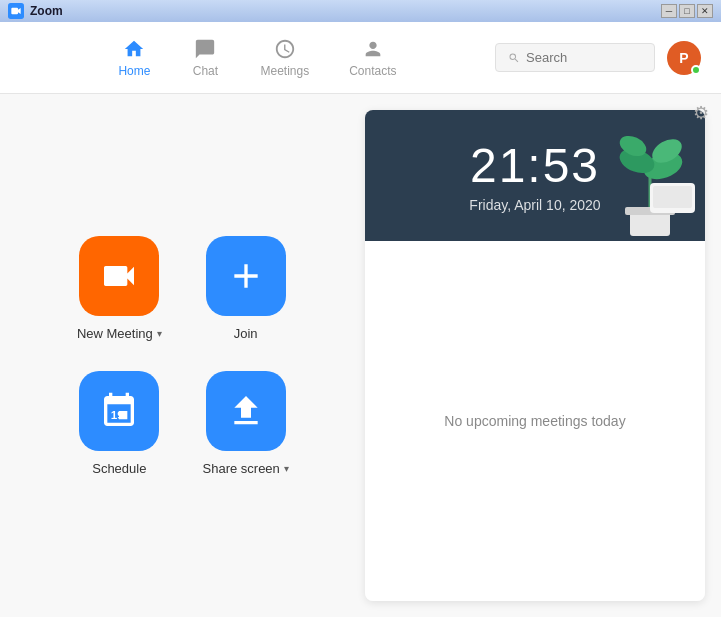 The image size is (721, 617). I want to click on avatar-initial: P, so click(684, 58).